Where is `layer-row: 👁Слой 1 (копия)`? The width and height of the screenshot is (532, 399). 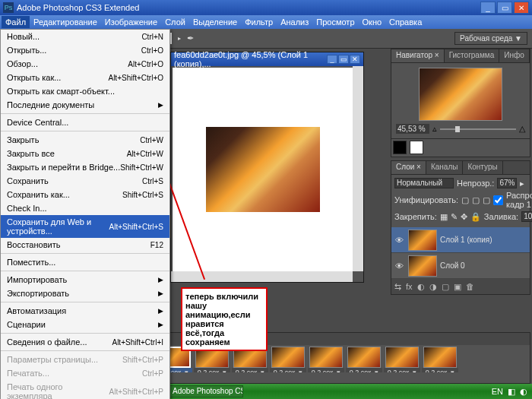 layer-row: 👁Слой 1 (копия) is located at coordinates (461, 240).